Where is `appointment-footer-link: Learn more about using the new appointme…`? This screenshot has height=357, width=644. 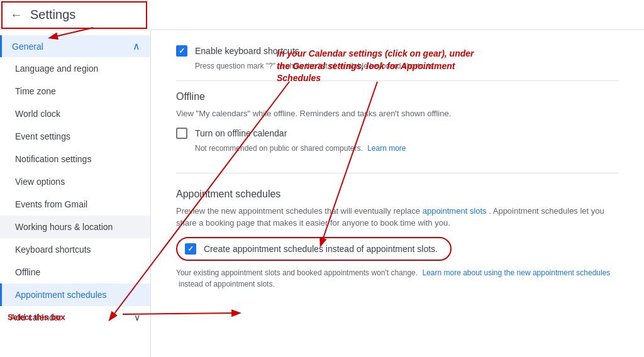 appointment-footer-link: Learn more about using the new appointme… is located at coordinates (516, 273).